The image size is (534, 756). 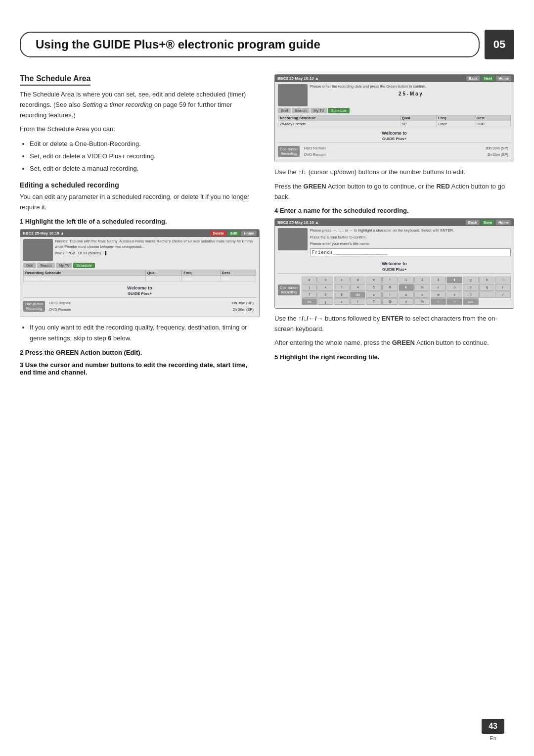 I want to click on key-m: m, so click(x=422, y=287).